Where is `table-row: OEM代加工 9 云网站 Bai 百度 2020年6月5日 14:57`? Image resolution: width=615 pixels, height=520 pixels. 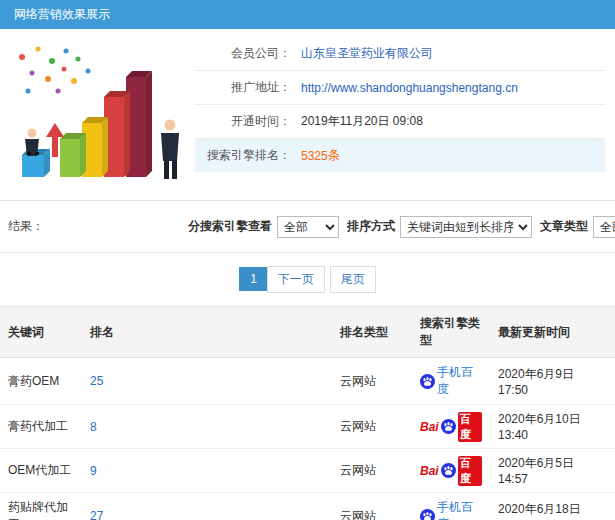 table-row: OEM代加工 9 云网站 Bai 百度 2020年6月5日 14:57 is located at coordinates (308, 471).